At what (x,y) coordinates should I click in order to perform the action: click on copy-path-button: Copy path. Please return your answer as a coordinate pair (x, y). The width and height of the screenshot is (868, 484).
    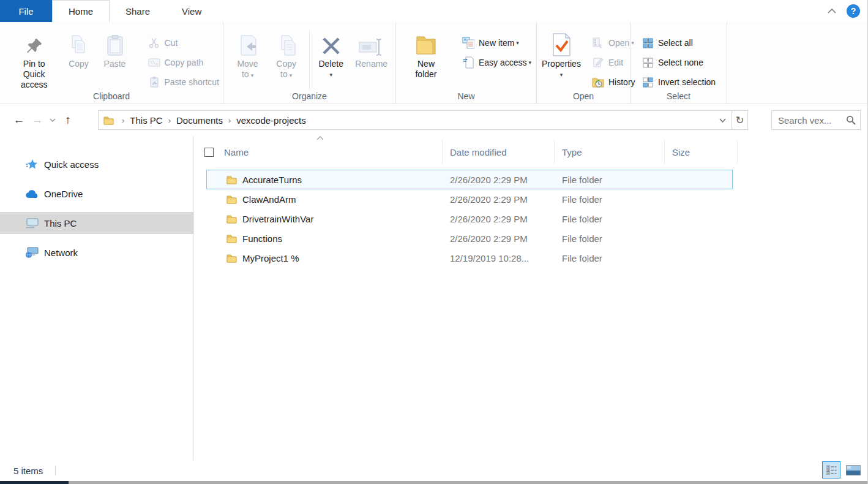
    Looking at the image, I should click on (184, 62).